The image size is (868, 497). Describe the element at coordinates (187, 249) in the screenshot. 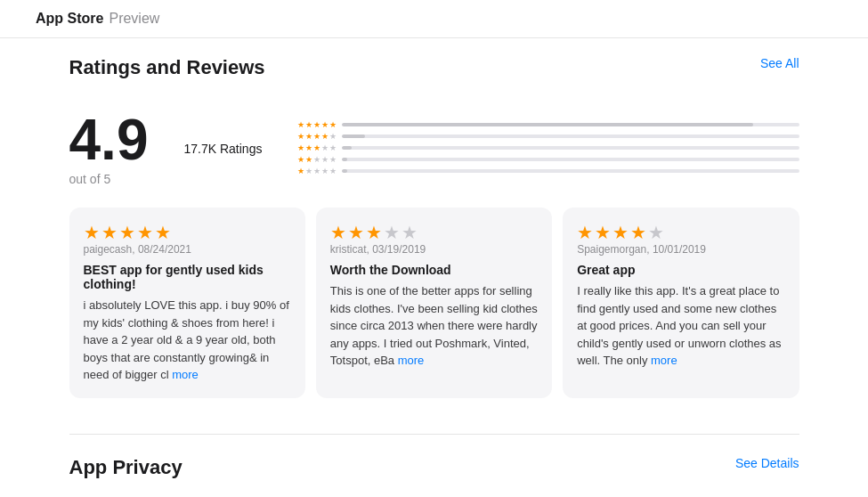

I see `review-meta: paigecash, 08/24/2021` at that location.